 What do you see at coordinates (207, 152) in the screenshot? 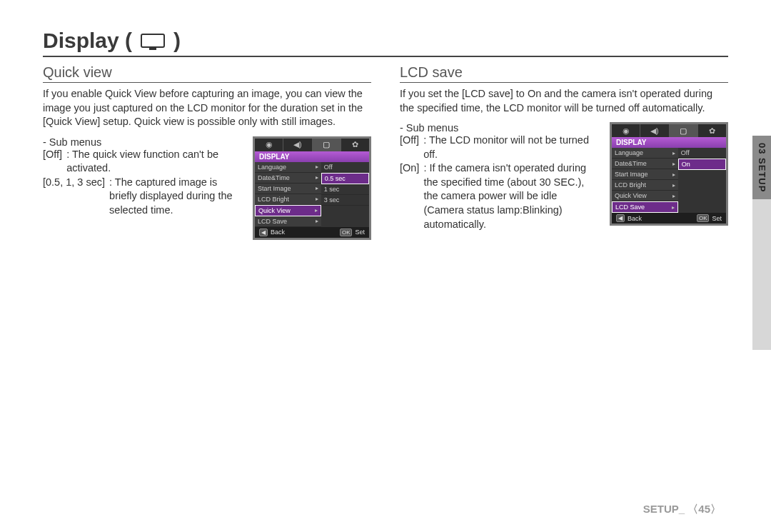
I see `column-quick-view: Quick view If you enable Quick View befo…` at bounding box center [207, 152].